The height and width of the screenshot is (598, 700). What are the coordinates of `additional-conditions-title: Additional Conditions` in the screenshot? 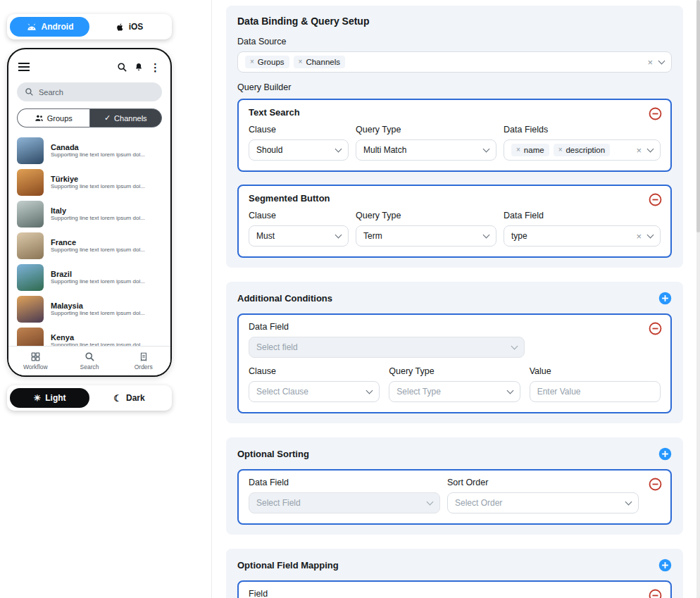 It's located at (285, 299).